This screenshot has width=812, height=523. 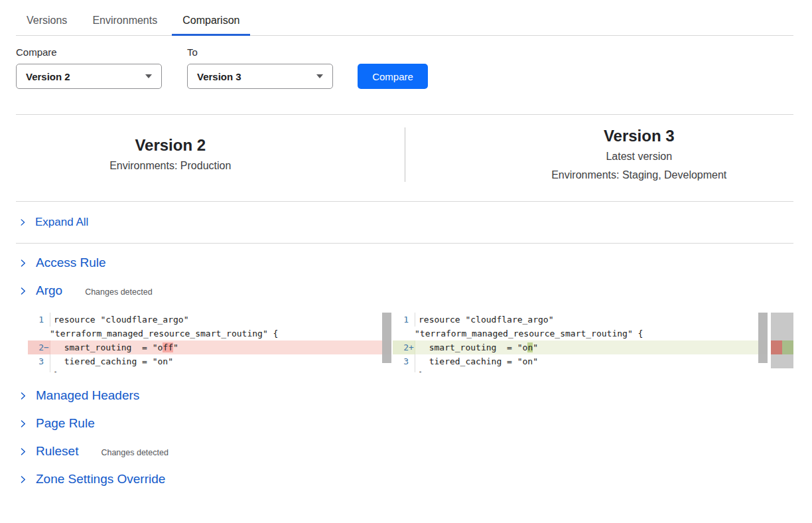 What do you see at coordinates (125, 20) in the screenshot?
I see `tab-environments-label: Environments` at bounding box center [125, 20].